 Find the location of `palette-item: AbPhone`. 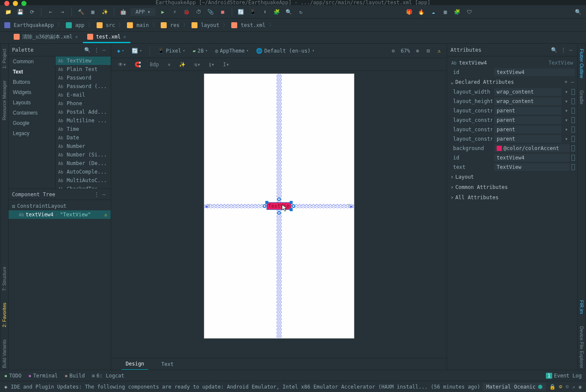

palette-item: AbPhone is located at coordinates (83, 103).